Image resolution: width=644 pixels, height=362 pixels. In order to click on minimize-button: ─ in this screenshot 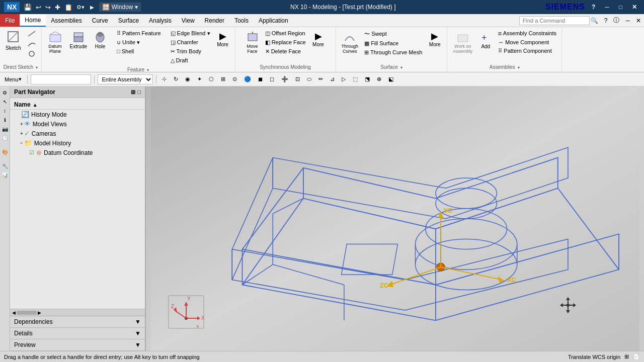, I will do `click(607, 7)`.